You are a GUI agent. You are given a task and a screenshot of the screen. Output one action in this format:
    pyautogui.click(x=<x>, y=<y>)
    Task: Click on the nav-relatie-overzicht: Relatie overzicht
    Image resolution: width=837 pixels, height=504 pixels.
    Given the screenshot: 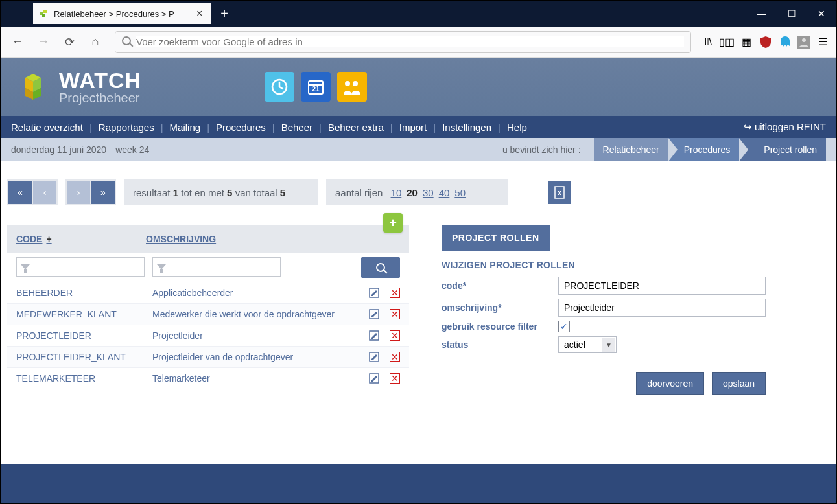 What is the action you would take?
    pyautogui.click(x=47, y=127)
    